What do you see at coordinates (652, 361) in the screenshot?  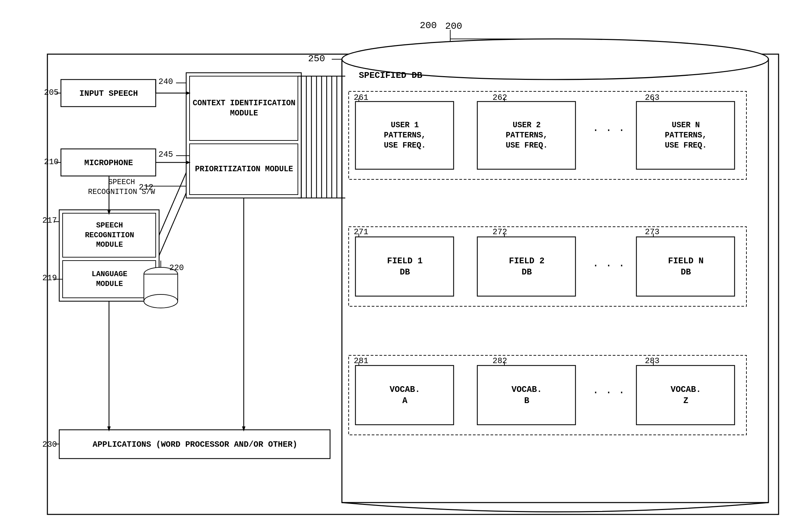 I see `ref-283: 283` at bounding box center [652, 361].